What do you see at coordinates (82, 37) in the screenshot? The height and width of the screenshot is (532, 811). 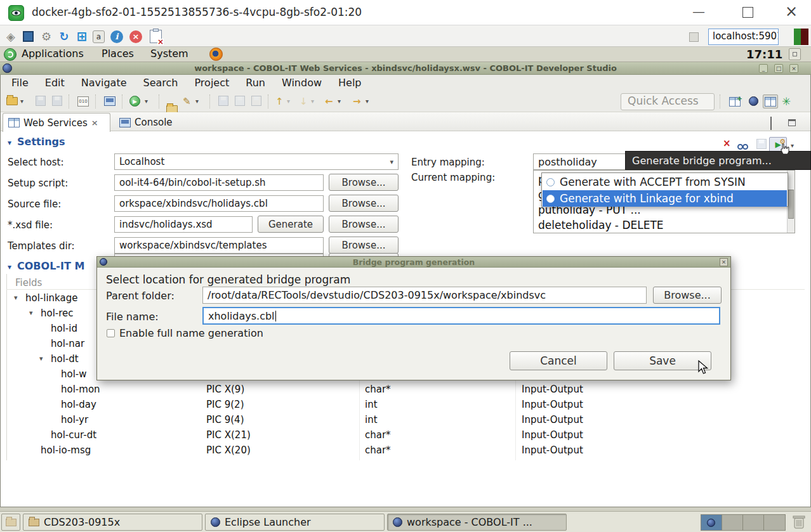 I see `ctrl-alt-del-windows-icon: ⊞` at bounding box center [82, 37].